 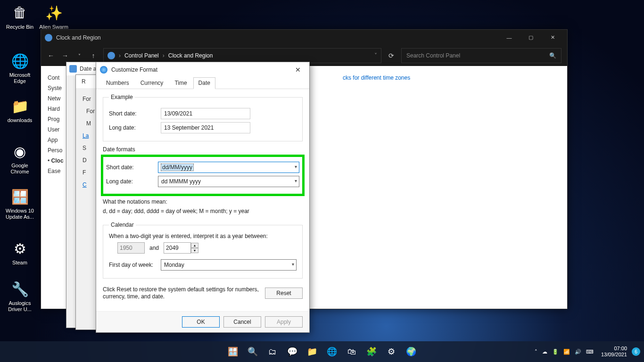 I want to click on and-label: and, so click(x=154, y=248).